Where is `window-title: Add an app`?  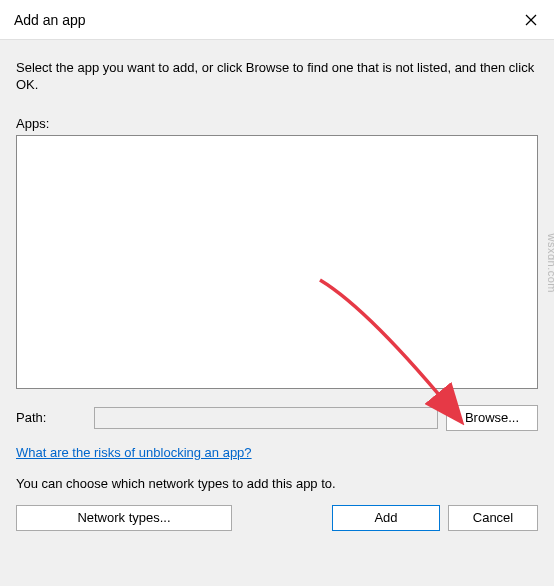
window-title: Add an app is located at coordinates (50, 20).